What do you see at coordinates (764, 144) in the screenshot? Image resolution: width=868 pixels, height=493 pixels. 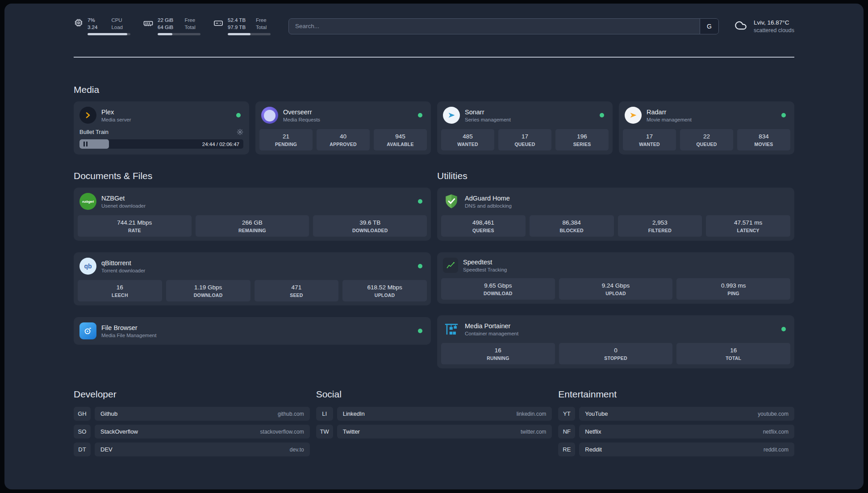 I see `stat-label: MOVIES` at bounding box center [764, 144].